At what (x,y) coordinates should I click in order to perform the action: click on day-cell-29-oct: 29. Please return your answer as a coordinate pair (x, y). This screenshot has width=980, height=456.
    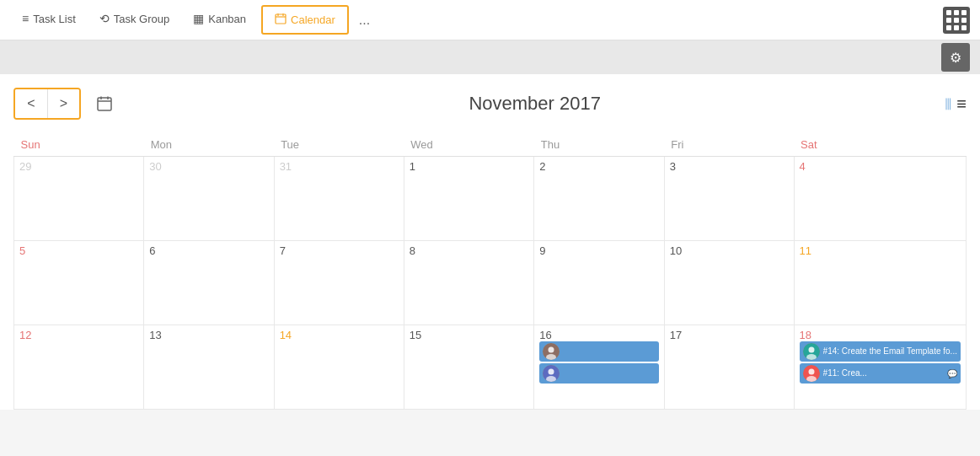
    Looking at the image, I should click on (79, 199).